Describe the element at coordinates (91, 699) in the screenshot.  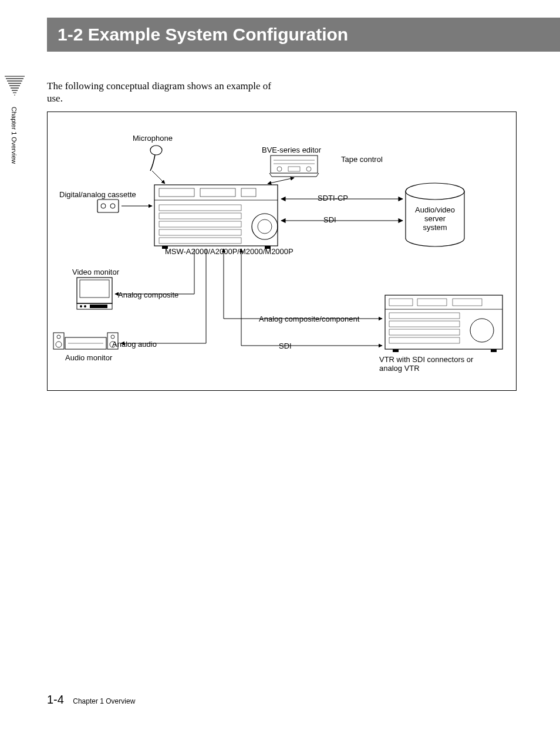
I see `page-footer: 1-4 Chapter 1 Overview` at that location.